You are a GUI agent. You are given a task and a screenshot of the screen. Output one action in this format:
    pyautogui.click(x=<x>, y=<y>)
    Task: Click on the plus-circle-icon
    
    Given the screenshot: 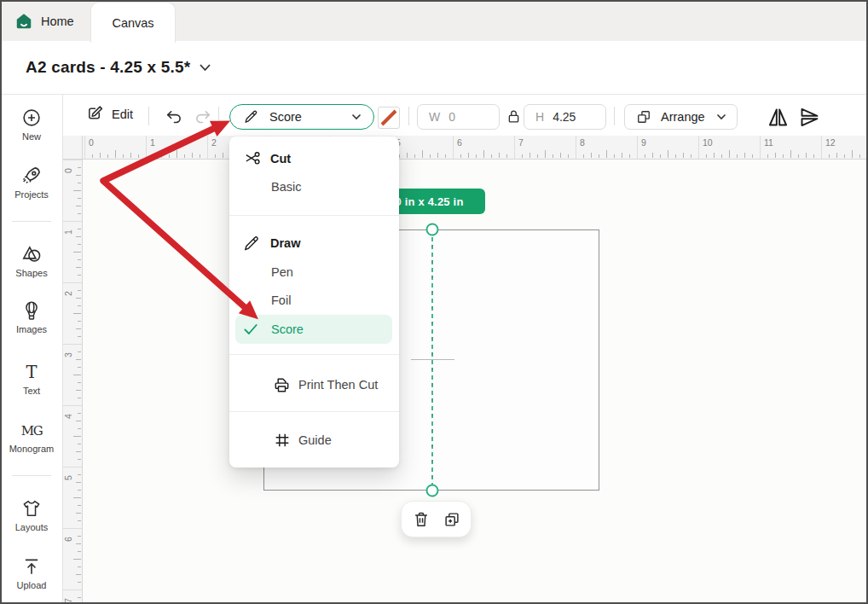 What is the action you would take?
    pyautogui.click(x=32, y=118)
    